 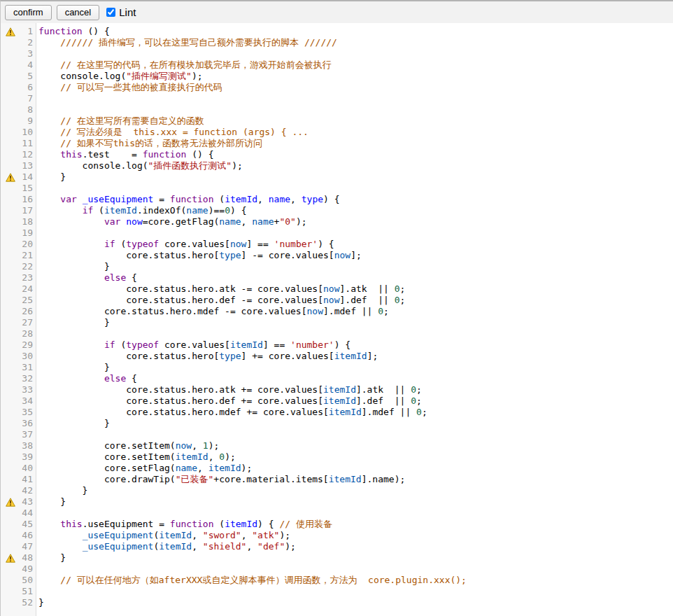 What do you see at coordinates (18, 468) in the screenshot?
I see `gutter: 40` at bounding box center [18, 468].